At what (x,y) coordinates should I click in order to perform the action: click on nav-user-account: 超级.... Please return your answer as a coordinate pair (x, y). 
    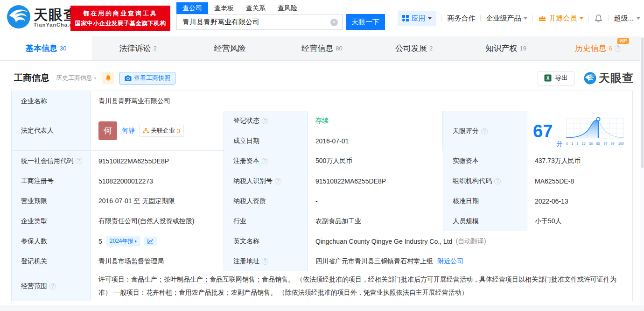
    Looking at the image, I should click on (627, 19).